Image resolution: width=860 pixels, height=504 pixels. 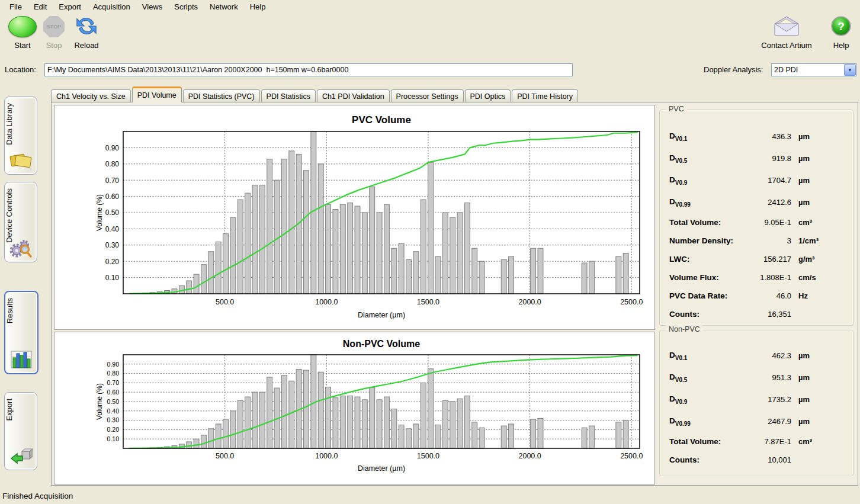 What do you see at coordinates (766, 355) in the screenshot?
I see `stat-value: 462.3` at bounding box center [766, 355].